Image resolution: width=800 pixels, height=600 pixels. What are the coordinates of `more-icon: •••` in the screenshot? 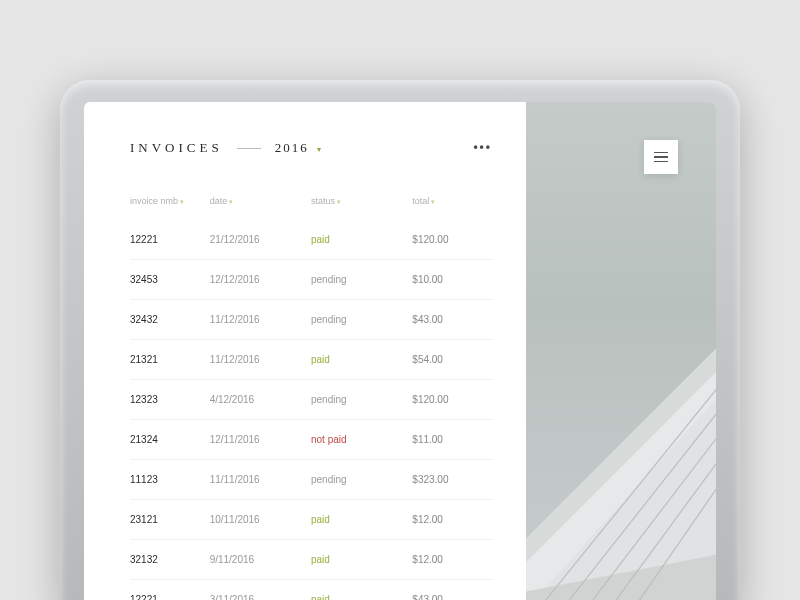 It's located at (482, 147).